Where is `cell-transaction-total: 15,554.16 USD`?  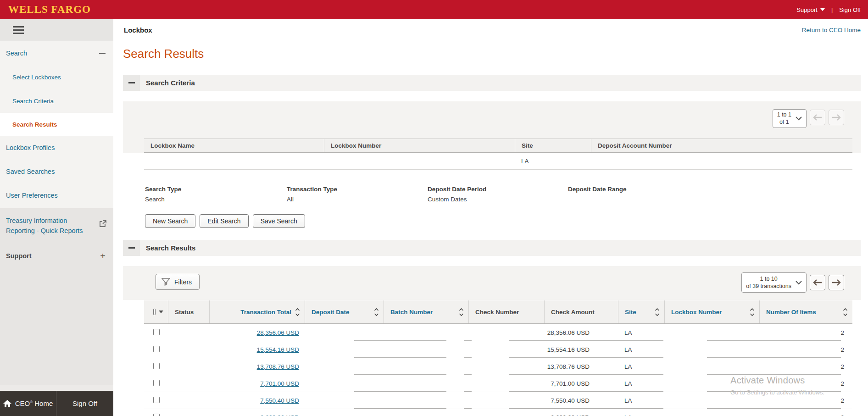 cell-transaction-total: 15,554.16 USD is located at coordinates (257, 349).